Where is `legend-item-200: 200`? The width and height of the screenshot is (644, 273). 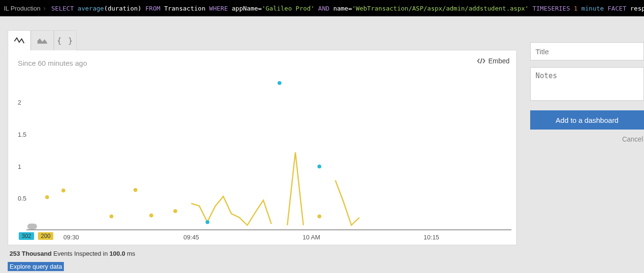 legend-item-200: 200 is located at coordinates (46, 236).